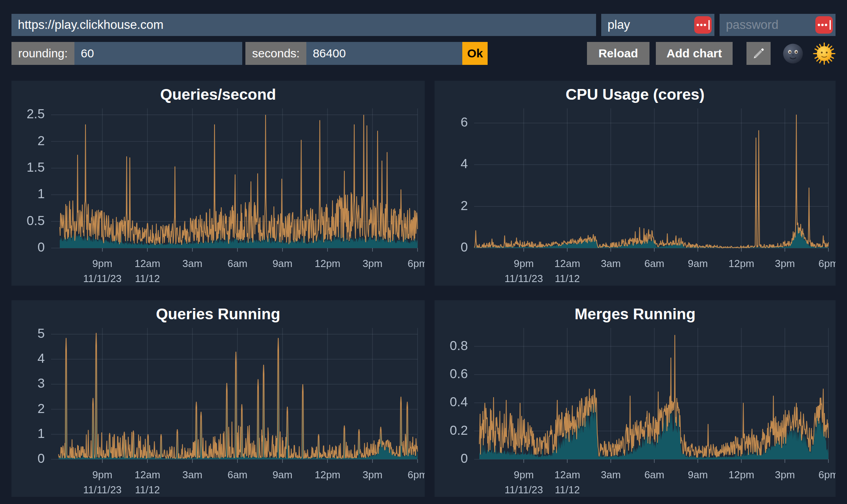 The height and width of the screenshot is (504, 847). Describe the element at coordinates (824, 53) in the screenshot. I see `light-theme-button` at that location.